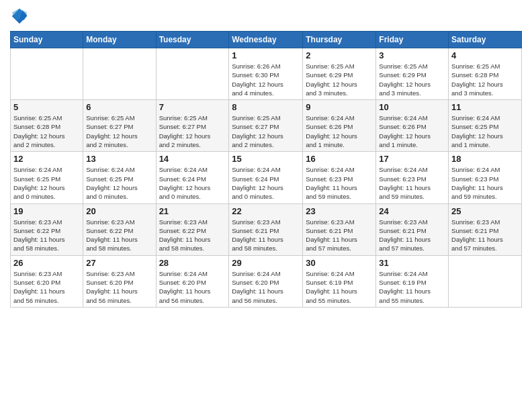 The image size is (532, 411). I want to click on day-number: 19, so click(47, 211).